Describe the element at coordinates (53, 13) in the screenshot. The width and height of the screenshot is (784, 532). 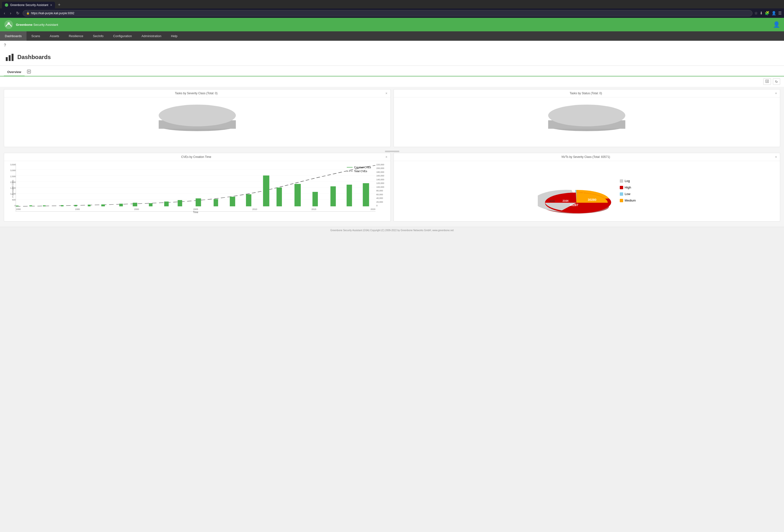
I see `address-text: https://kali-purple.kali.purple:9392` at that location.